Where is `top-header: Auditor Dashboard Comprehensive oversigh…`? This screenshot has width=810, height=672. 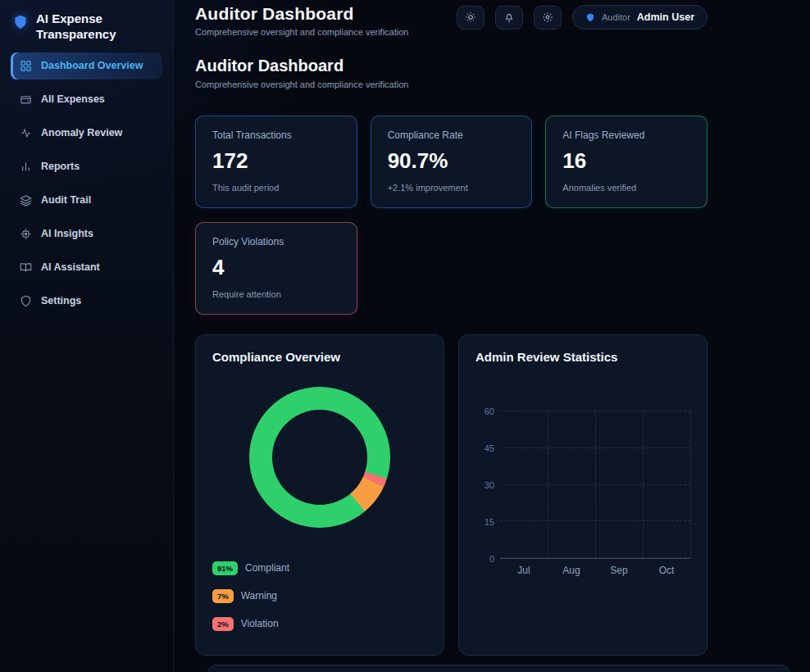 top-header: Auditor Dashboard Comprehensive oversigh… is located at coordinates (451, 18).